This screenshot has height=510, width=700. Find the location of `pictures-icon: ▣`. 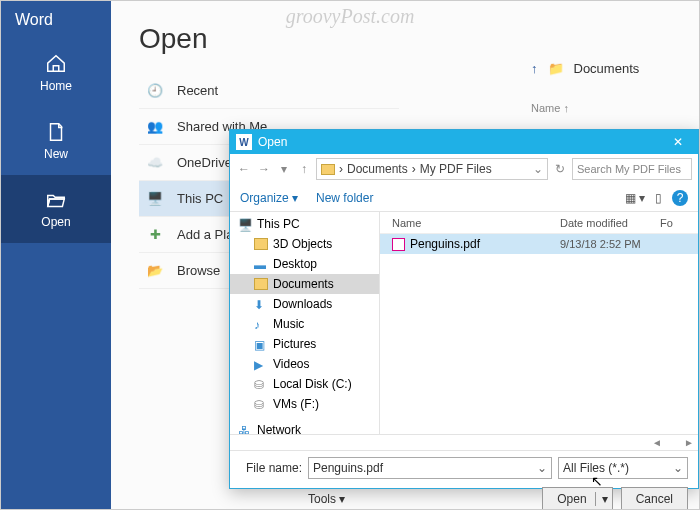

pictures-icon: ▣ is located at coordinates (261, 344).